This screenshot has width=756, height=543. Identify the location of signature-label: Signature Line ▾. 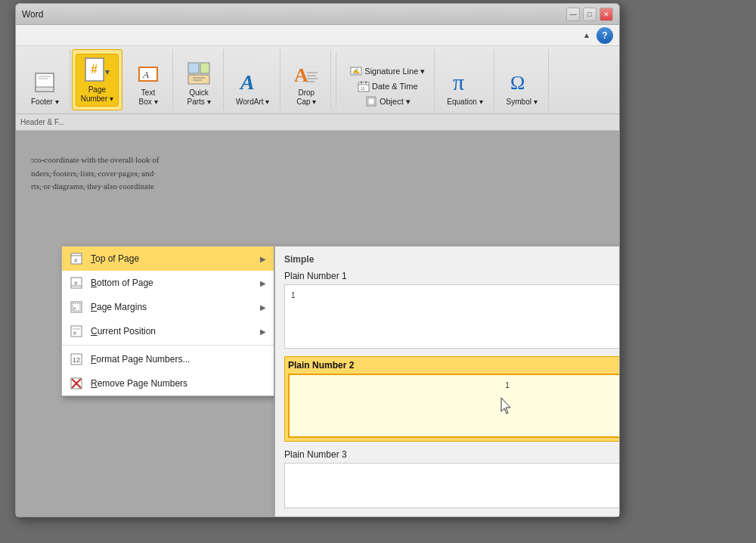
(395, 71).